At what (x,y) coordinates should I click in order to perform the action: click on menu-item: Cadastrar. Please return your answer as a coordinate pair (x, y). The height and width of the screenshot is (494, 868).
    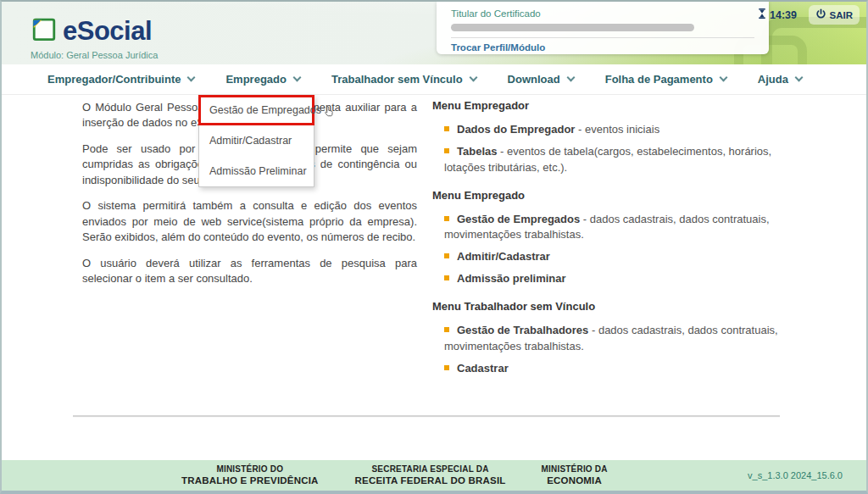
    Looking at the image, I should click on (613, 369).